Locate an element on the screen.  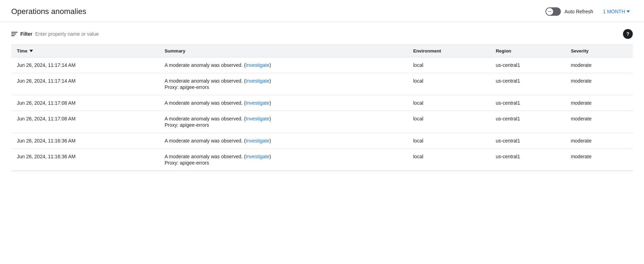
table-header-row: Time Summary Environment Region Severity is located at coordinates (322, 51).